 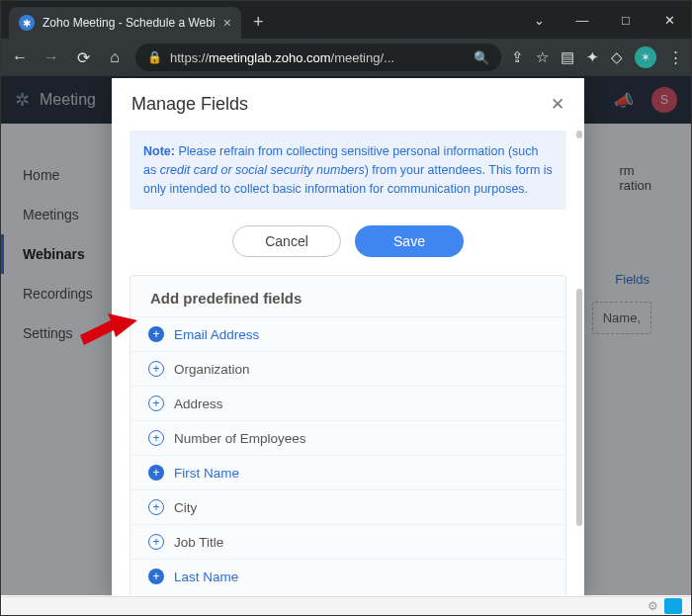 I want to click on field-label: Number of Employees, so click(x=240, y=439).